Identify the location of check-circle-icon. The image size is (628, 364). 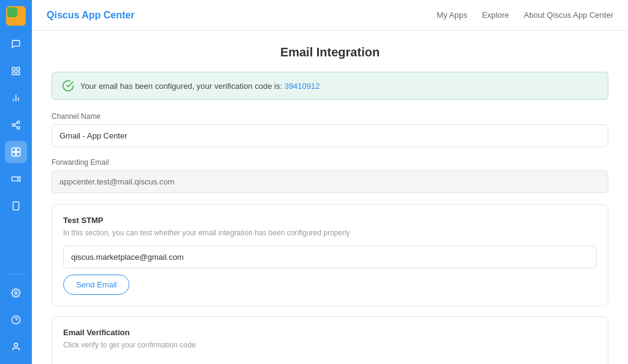
(68, 86).